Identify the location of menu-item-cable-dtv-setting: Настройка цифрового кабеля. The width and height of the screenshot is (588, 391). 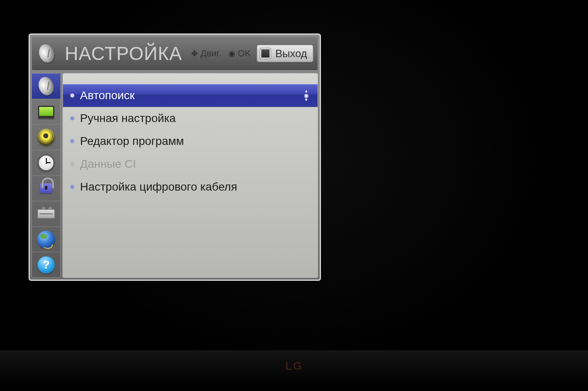
(190, 187).